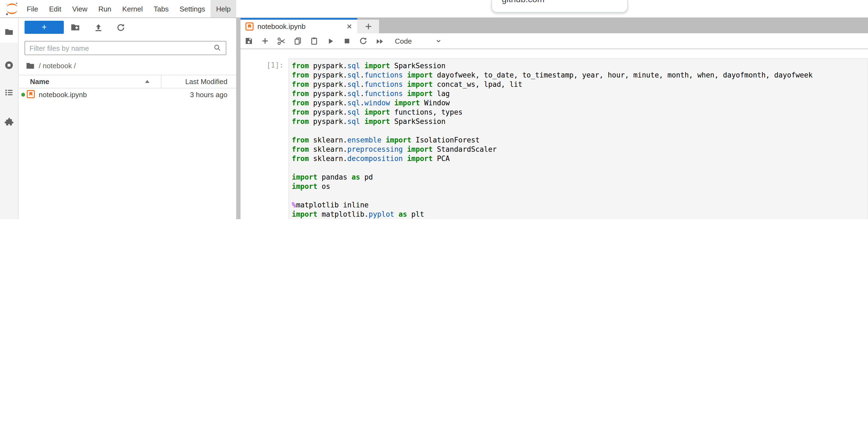 This screenshot has height=438, width=868. I want to click on cut-cells-icon, so click(281, 41).